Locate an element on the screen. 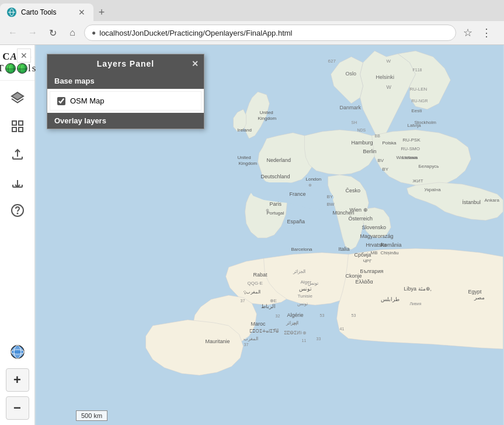 This screenshot has width=504, height=425. svg-text: Egypt is located at coordinates (475, 292).